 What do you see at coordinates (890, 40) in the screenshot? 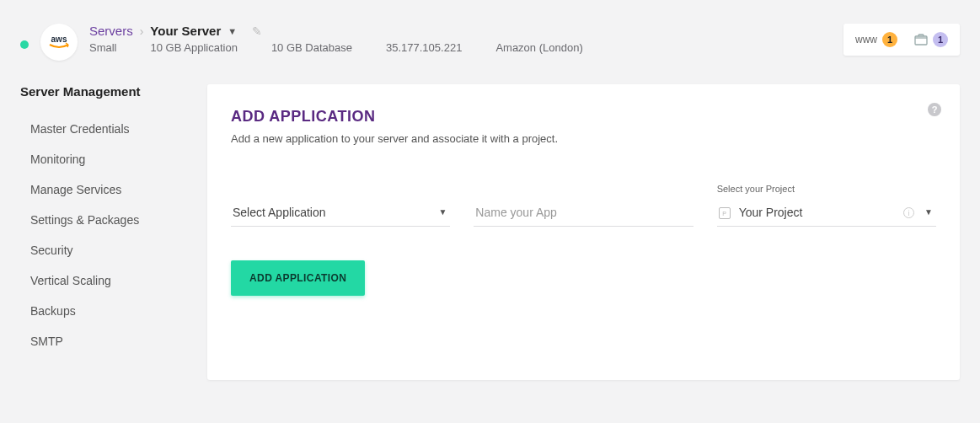
I see `www-badge: 1` at bounding box center [890, 40].